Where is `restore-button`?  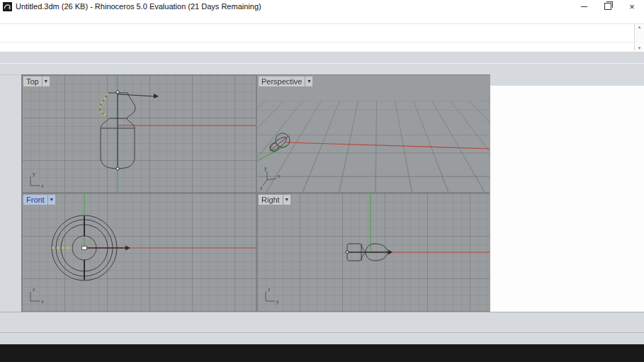 restore-button is located at coordinates (608, 6).